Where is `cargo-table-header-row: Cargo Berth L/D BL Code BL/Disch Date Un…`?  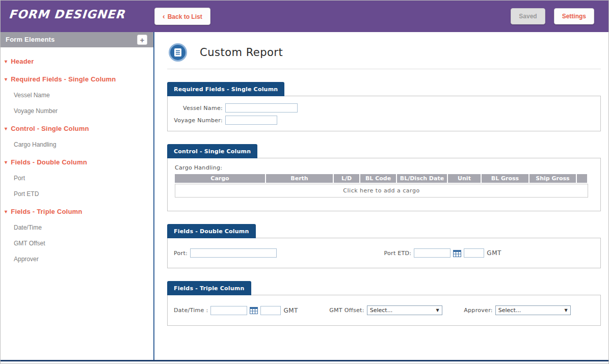
cargo-table-header-row: Cargo Berth L/D BL Code BL/Disch Date Un… is located at coordinates (381, 178).